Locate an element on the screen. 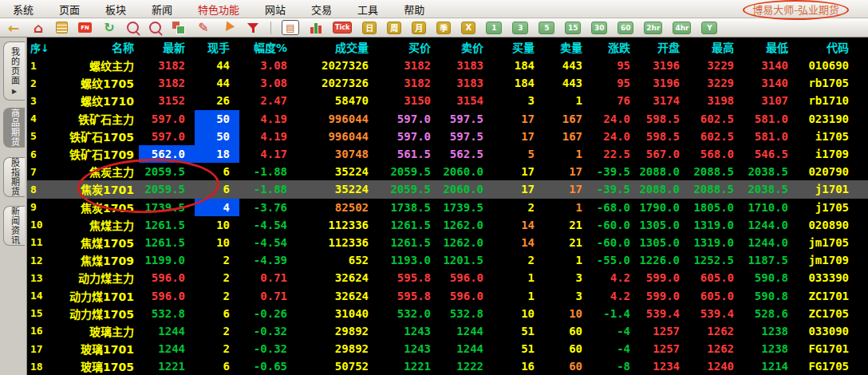 The width and height of the screenshot is (868, 375). table-row: 6铁矿石1709562.0184.1730748561.5562.55122.5… is located at coordinates (448, 154).